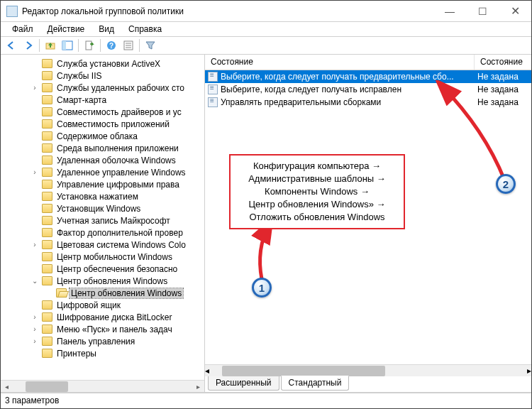  What do you see at coordinates (102, 148) in the screenshot?
I see `tree-item: Среда выполнения приложени` at bounding box center [102, 148].